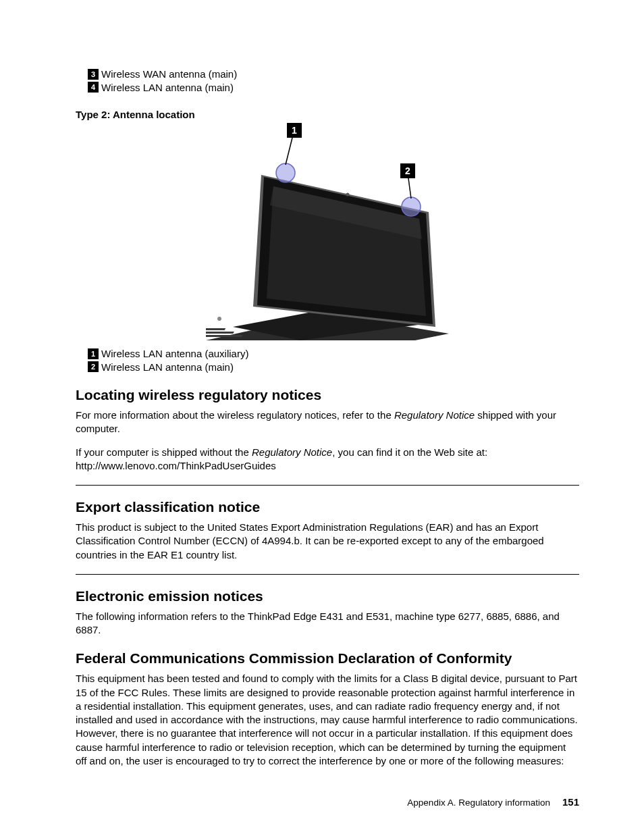 The width and height of the screenshot is (644, 834). I want to click on legend-item: 3 Wireless WAN antenna (main), so click(333, 74).